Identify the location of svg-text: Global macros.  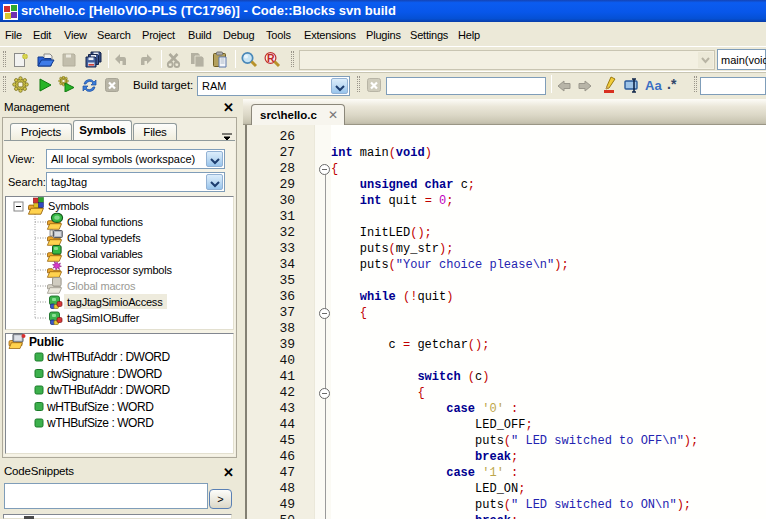
(102, 286).